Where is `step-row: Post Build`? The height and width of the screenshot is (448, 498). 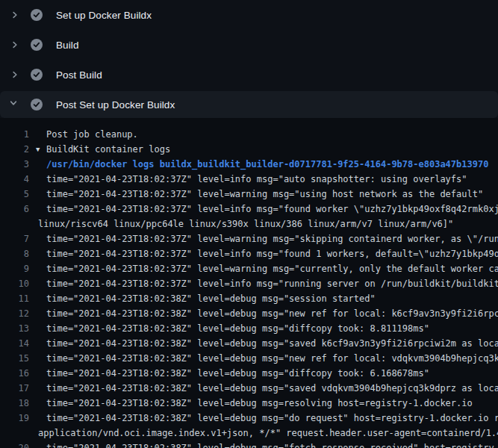 step-row: Post Build is located at coordinates (249, 75).